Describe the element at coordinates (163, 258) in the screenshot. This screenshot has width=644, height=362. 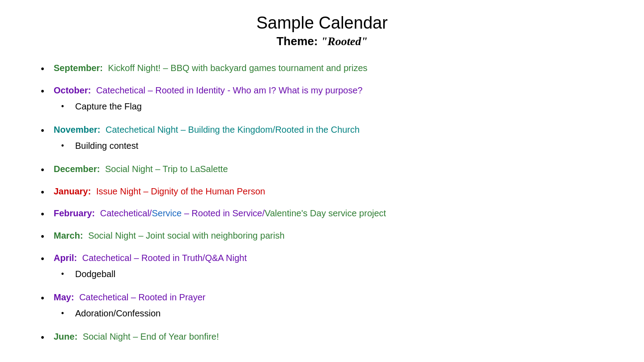
I see `april-text: Catechetical – Rooted in Truth/Q&A Night` at that location.